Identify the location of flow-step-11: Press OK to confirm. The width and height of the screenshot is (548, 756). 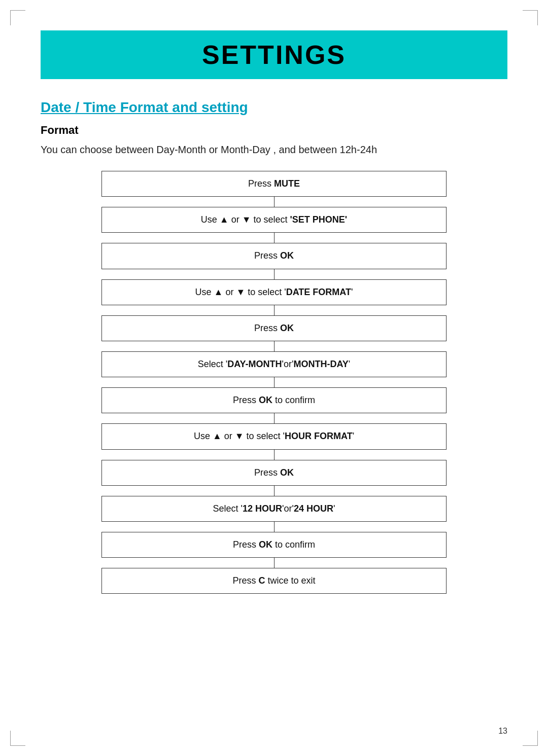
(274, 545).